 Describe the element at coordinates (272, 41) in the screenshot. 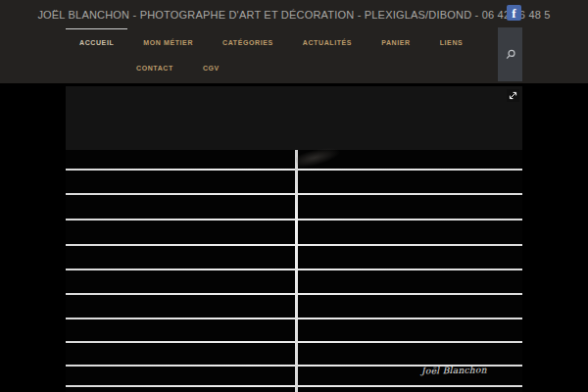

I see `main-nav-row-1: ACCUEIL MON MÉTIER CATÉGORIES ACTUALITÉS…` at that location.